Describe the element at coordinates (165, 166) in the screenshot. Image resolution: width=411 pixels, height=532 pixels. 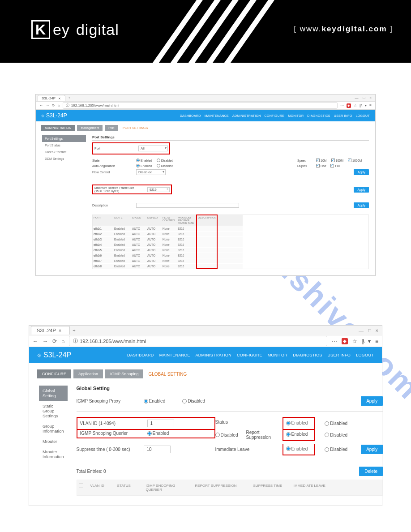
I see `autoneg-disabled-radio: Disabled` at that location.